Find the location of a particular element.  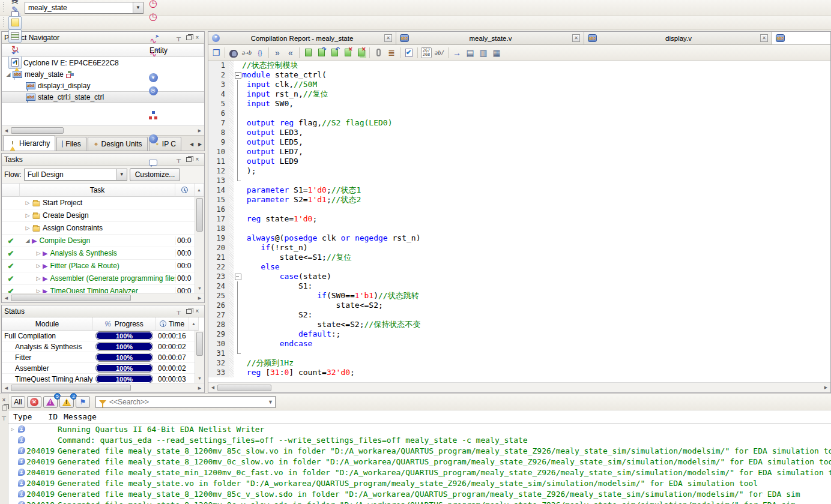

indent-more-icon: » is located at coordinates (277, 53).